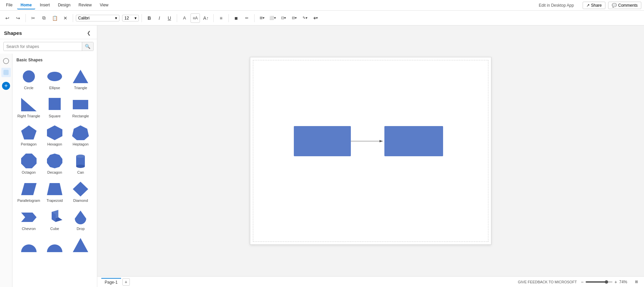  Describe the element at coordinates (111, 282) in the screenshot. I see `page-tab-1: Page-1` at that location.